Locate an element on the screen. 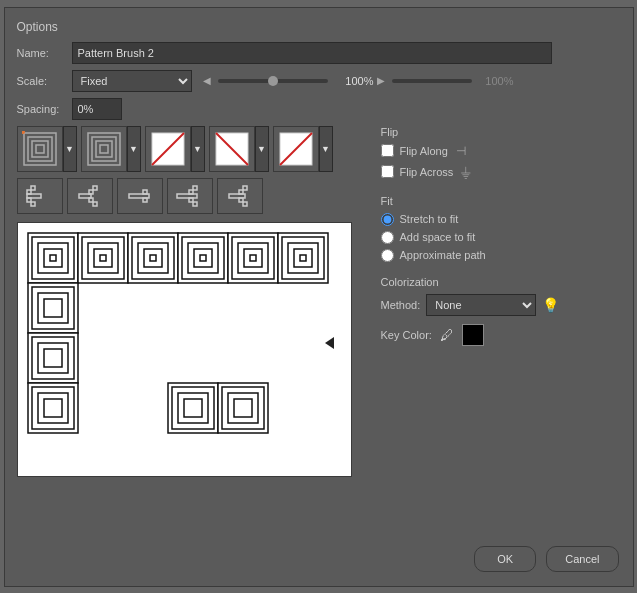 This screenshot has height=593, width=637. scale-value2: 100% is located at coordinates (495, 81).